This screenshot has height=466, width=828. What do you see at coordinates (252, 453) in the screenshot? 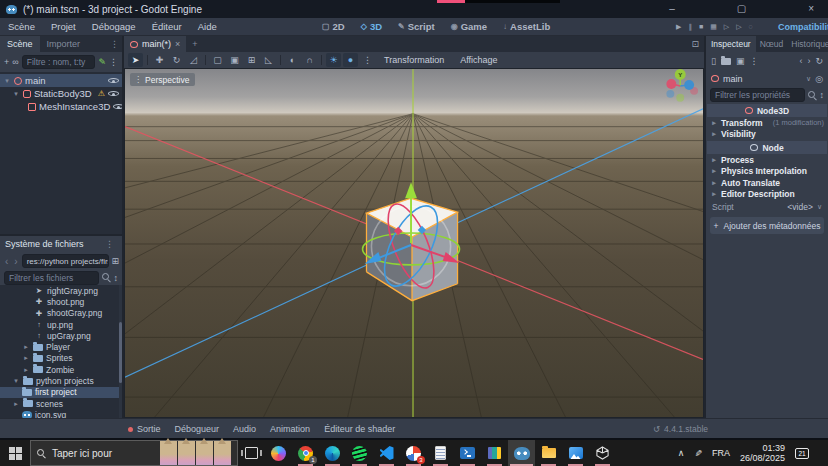
I see `task-view-button` at bounding box center [252, 453].